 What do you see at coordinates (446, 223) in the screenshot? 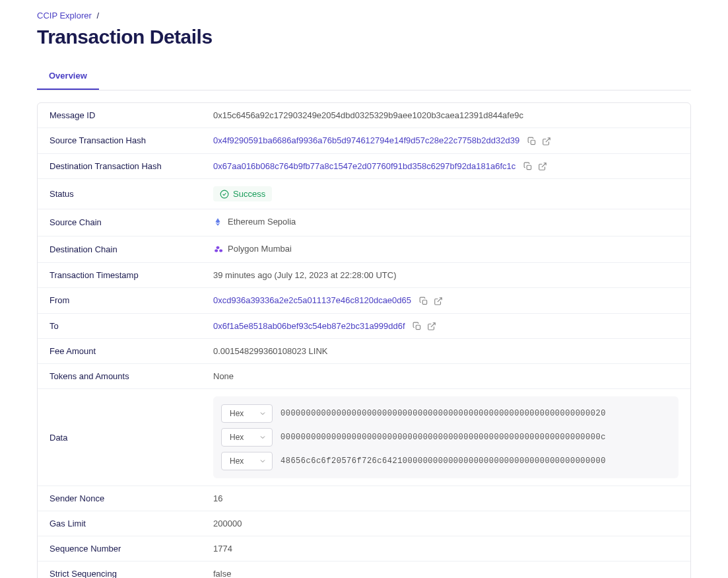
I see `value-source-chain: Ethereum Sepolia` at bounding box center [446, 223].